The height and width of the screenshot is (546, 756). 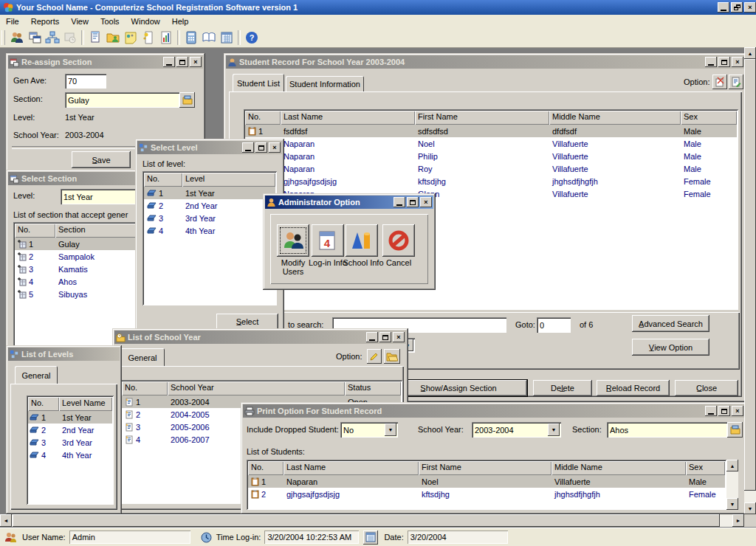 I want to click on notes-icon, so click(x=131, y=38).